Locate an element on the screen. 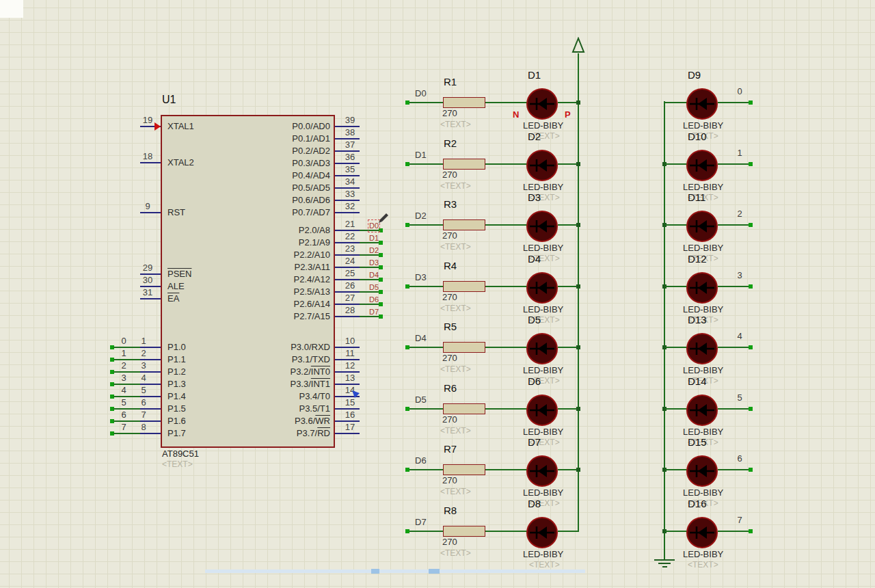  terminal-number: 1 is located at coordinates (124, 353).